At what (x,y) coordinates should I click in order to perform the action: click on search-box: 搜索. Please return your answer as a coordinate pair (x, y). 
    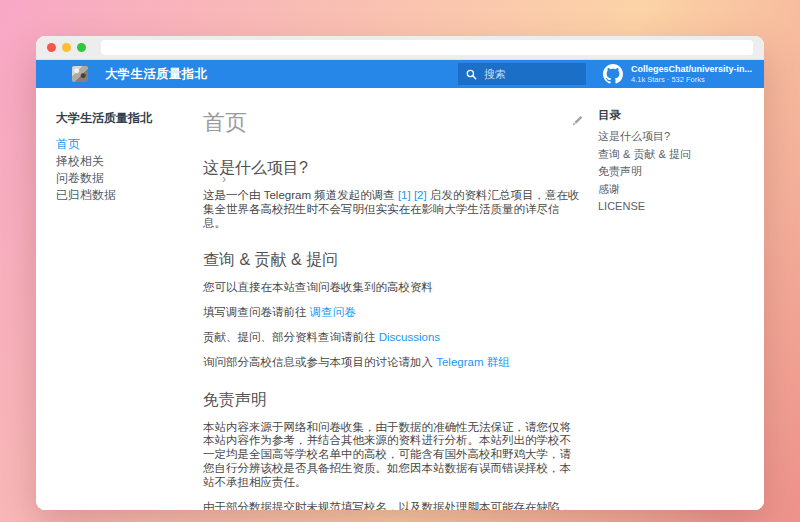
    Looking at the image, I should click on (522, 74).